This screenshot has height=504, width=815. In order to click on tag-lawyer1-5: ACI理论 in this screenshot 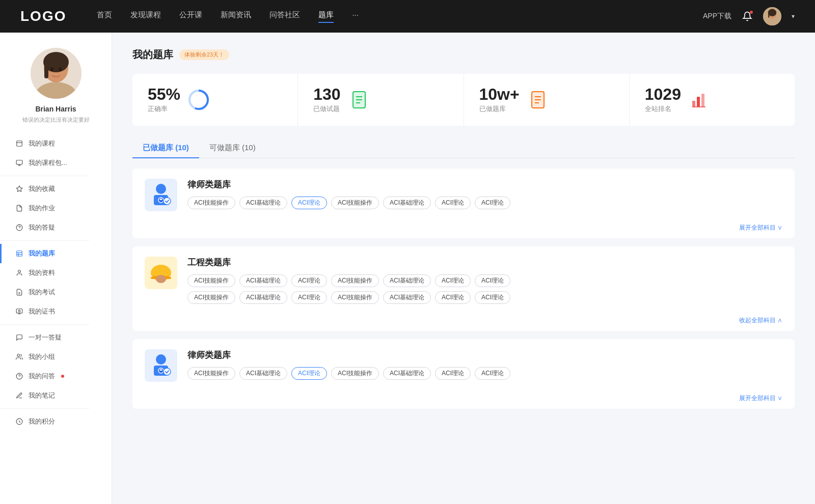, I will do `click(453, 203)`.